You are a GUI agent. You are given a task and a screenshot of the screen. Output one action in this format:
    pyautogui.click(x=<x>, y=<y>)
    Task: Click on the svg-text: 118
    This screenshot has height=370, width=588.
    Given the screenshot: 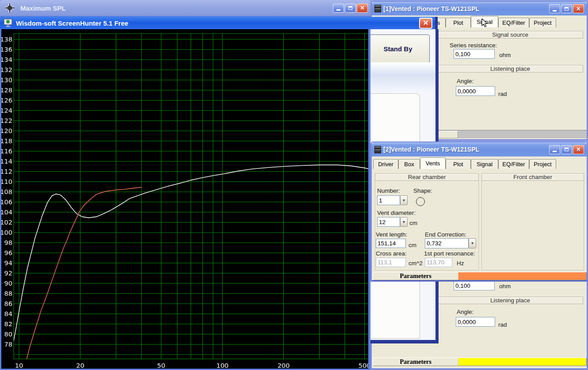 What is the action you would take?
    pyautogui.click(x=7, y=141)
    